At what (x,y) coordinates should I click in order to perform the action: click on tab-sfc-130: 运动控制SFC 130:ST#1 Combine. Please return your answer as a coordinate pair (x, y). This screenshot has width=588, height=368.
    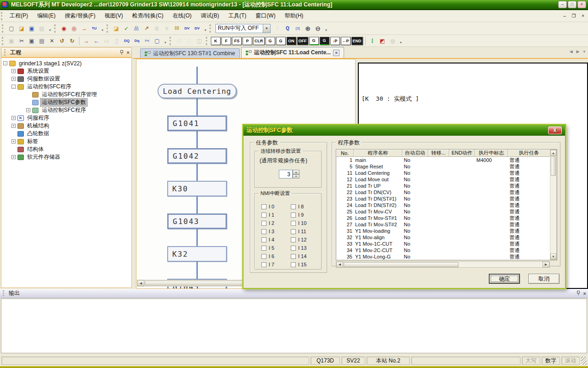
    Looking at the image, I should click on (190, 53).